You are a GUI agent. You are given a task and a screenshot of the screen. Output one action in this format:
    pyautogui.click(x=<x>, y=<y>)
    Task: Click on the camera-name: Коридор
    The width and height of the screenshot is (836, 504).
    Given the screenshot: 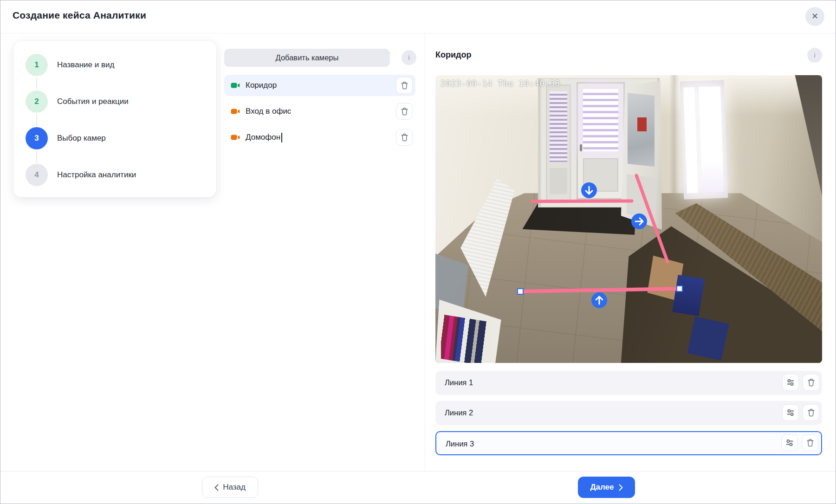 What is the action you would take?
    pyautogui.click(x=261, y=85)
    